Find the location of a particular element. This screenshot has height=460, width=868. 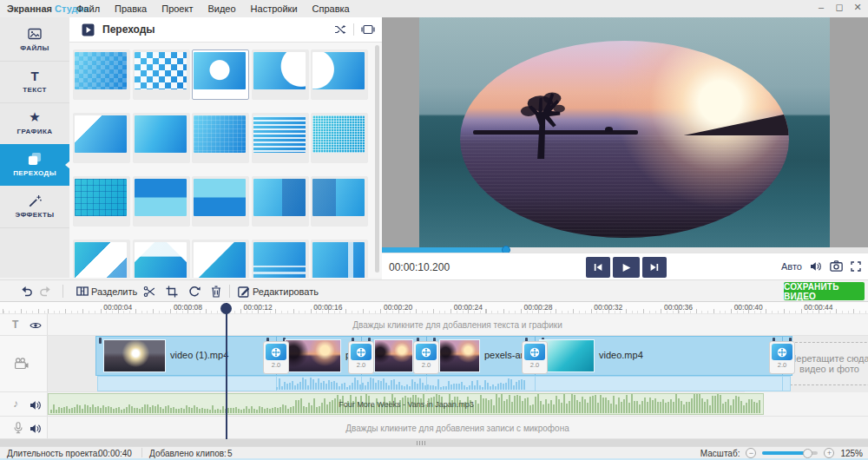

transition-cell-grid-large is located at coordinates (102, 201).